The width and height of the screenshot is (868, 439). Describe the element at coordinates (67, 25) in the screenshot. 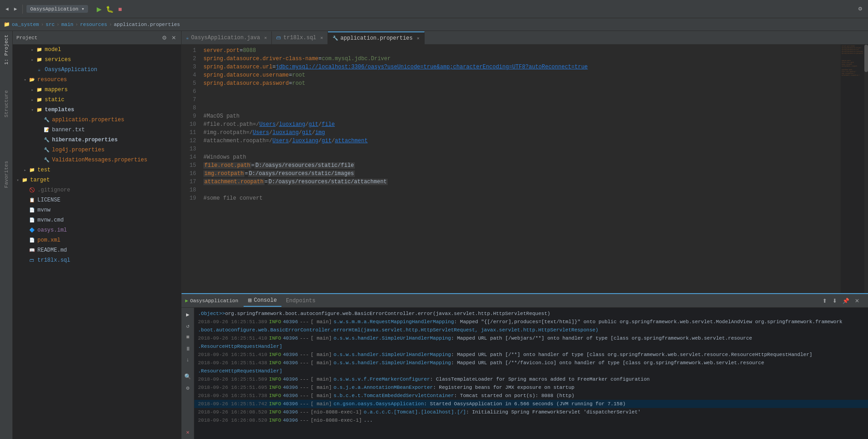

I see `breadcrumb-text-3: main` at that location.